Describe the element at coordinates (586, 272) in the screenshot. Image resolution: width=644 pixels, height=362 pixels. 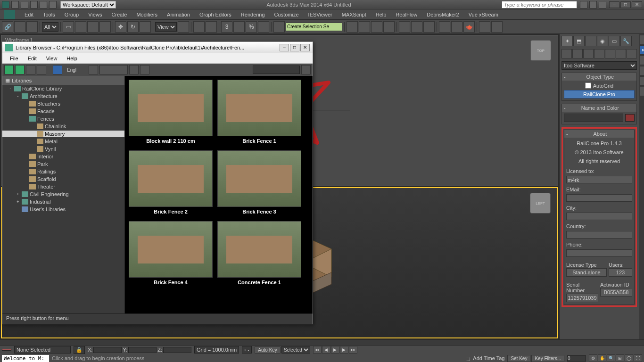
I see `license-type-button: Stand-alone` at that location.